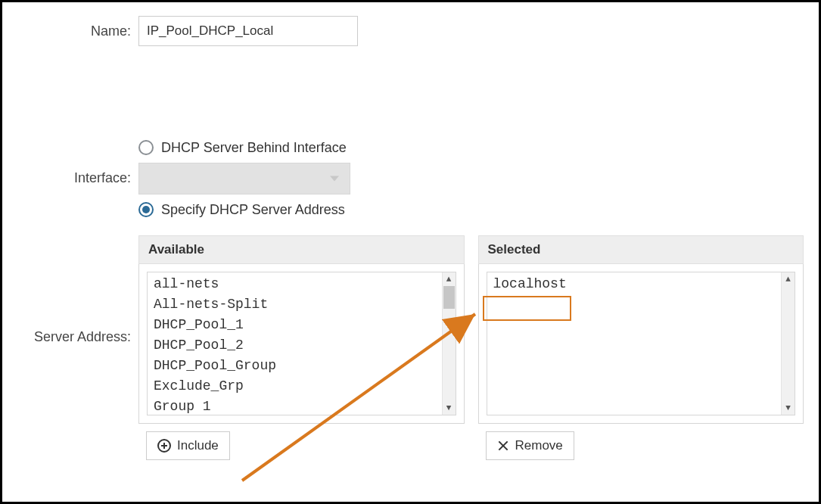  Describe the element at coordinates (188, 446) in the screenshot. I see `include-button: Include` at that location.